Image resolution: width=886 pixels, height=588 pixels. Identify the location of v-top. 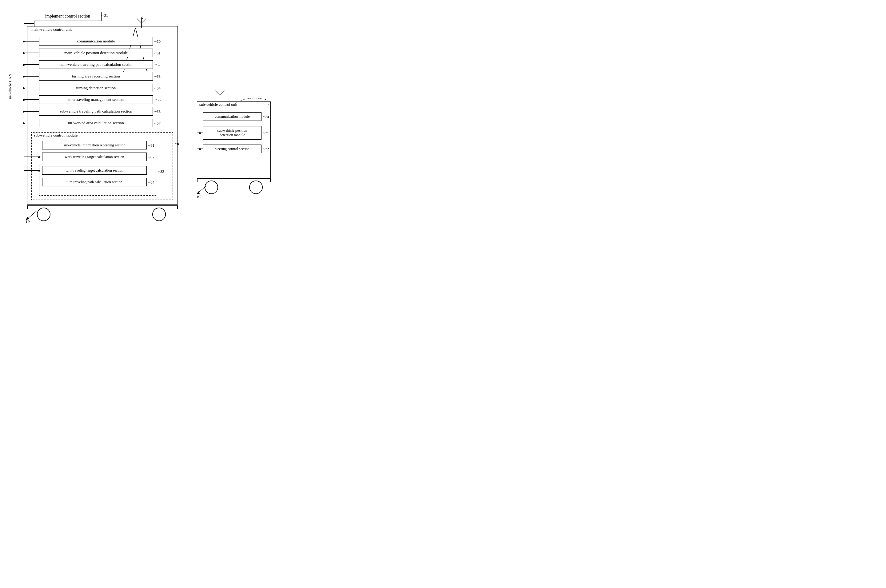
(24, 23).